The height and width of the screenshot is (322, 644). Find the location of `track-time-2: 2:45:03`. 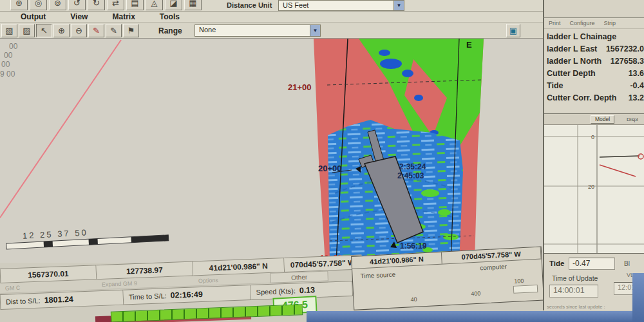

track-time-2: 2:45:03 is located at coordinates (411, 176).